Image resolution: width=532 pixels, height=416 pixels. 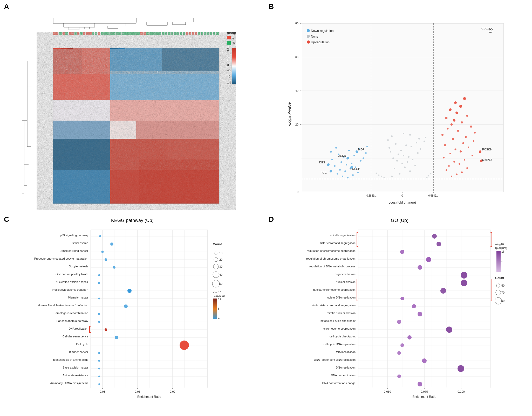 I want to click on svg-text: One carbon pool by folate, so click(x=72, y=274).